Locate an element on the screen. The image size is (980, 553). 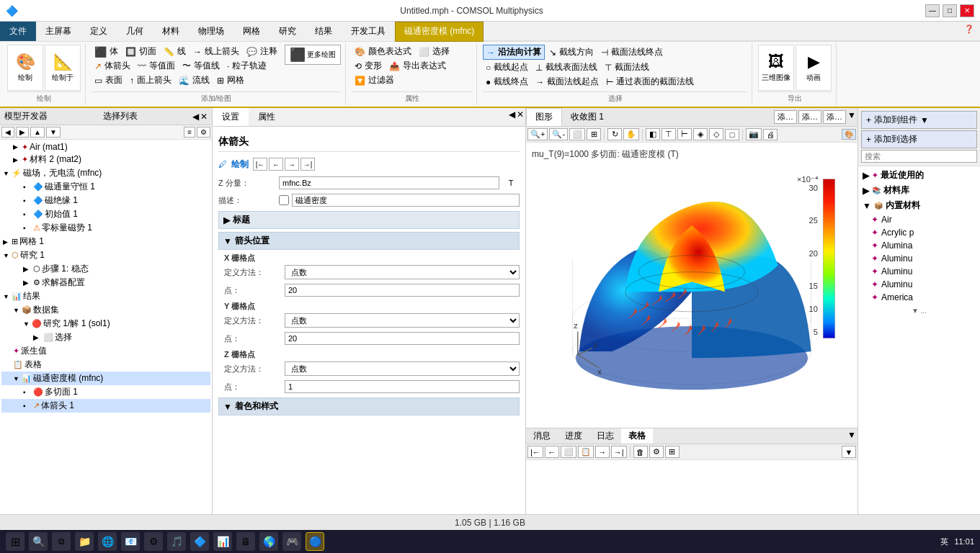
face-arrow-btn: ↑面上箭头 is located at coordinates (151, 81).